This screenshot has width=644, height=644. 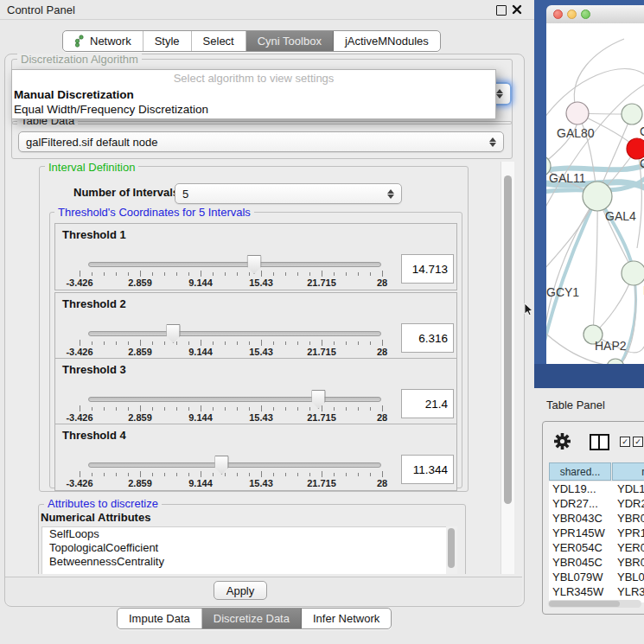 What do you see at coordinates (641, 131) in the screenshot?
I see `node-label: G.` at bounding box center [641, 131].